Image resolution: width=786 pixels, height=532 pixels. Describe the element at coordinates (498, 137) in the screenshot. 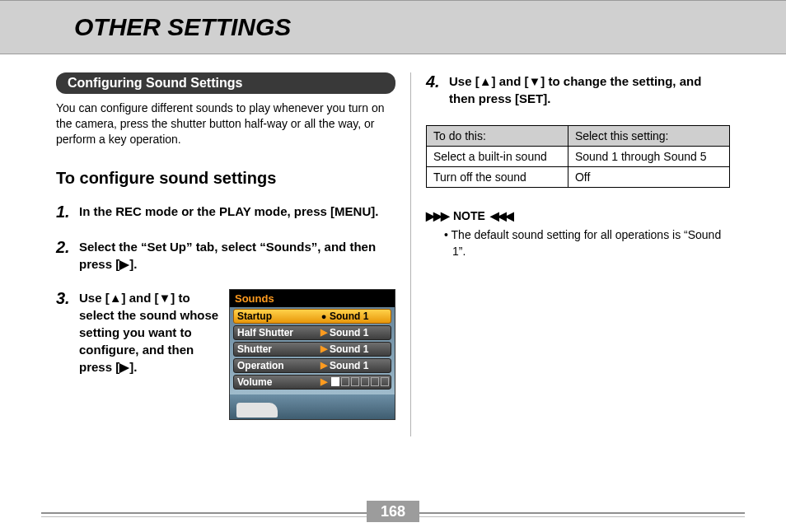

I see `table-header: To do this:` at that location.